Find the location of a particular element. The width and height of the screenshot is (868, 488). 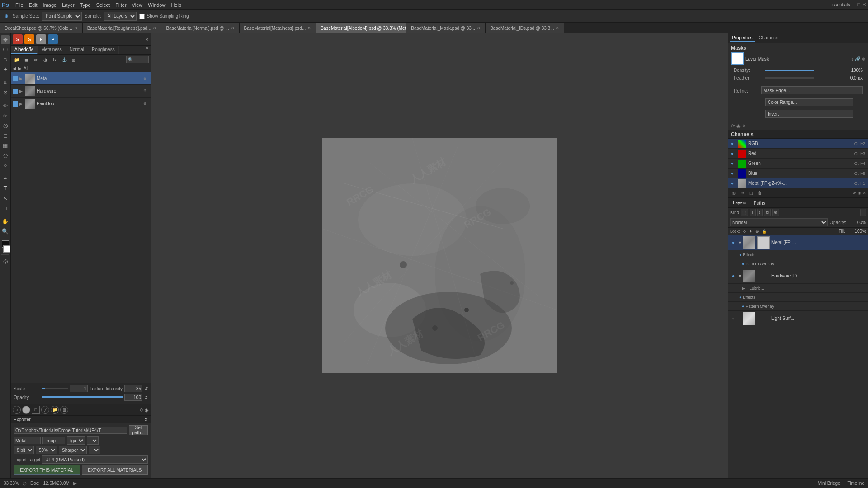

layers-panel-tab-layers: Layers is located at coordinates (740, 203).